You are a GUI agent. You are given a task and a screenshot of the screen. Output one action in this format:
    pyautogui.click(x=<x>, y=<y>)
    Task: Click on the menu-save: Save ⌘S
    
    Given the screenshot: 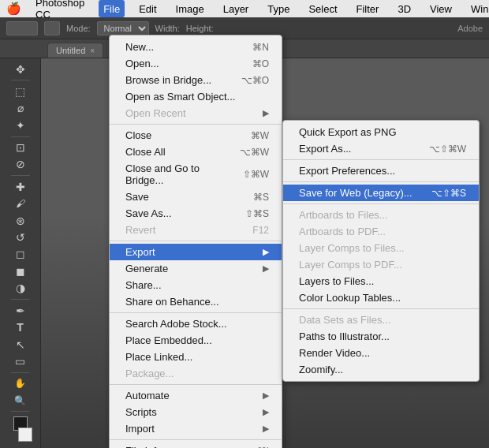 What is the action you would take?
    pyautogui.click(x=196, y=197)
    